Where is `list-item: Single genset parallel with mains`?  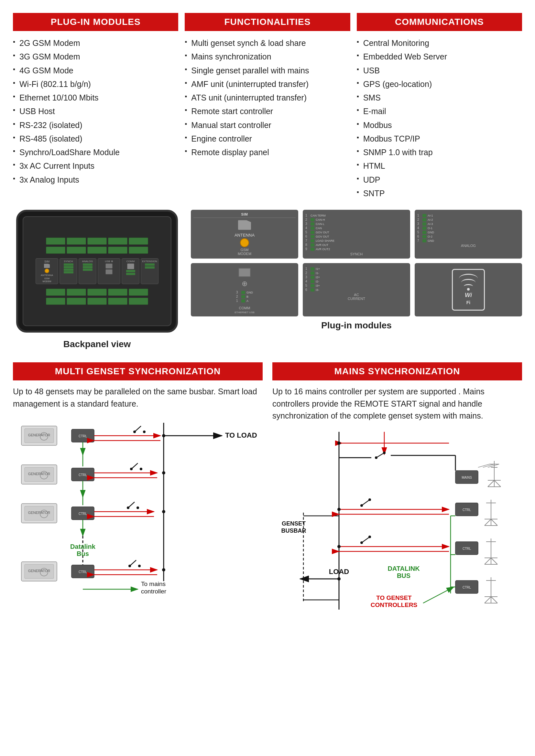 list-item: Single genset parallel with mains is located at coordinates (268, 70).